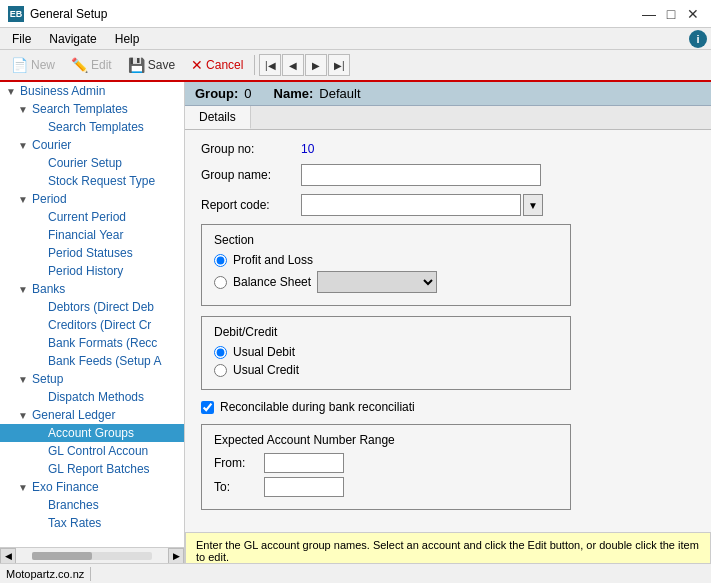 The width and height of the screenshot is (711, 583). What do you see at coordinates (91, 433) in the screenshot?
I see `sidebar-item-label: Account Groups` at bounding box center [91, 433].